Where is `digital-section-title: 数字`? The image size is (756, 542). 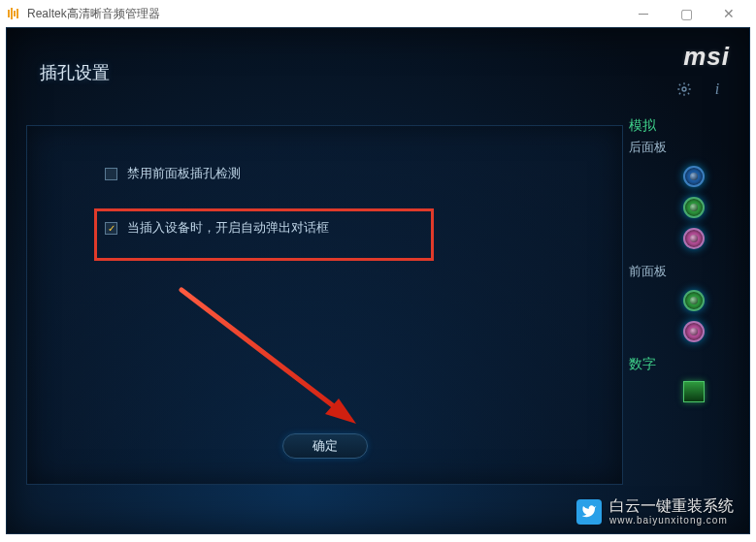 digital-section-title: 数字 is located at coordinates (682, 365).